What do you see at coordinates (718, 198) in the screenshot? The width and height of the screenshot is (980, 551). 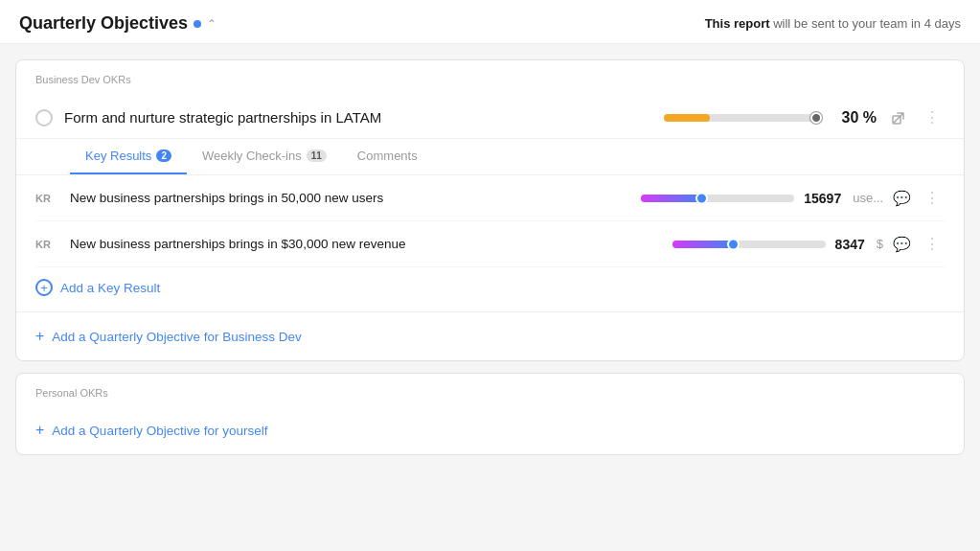 I see `kr1-progress-container` at bounding box center [718, 198].